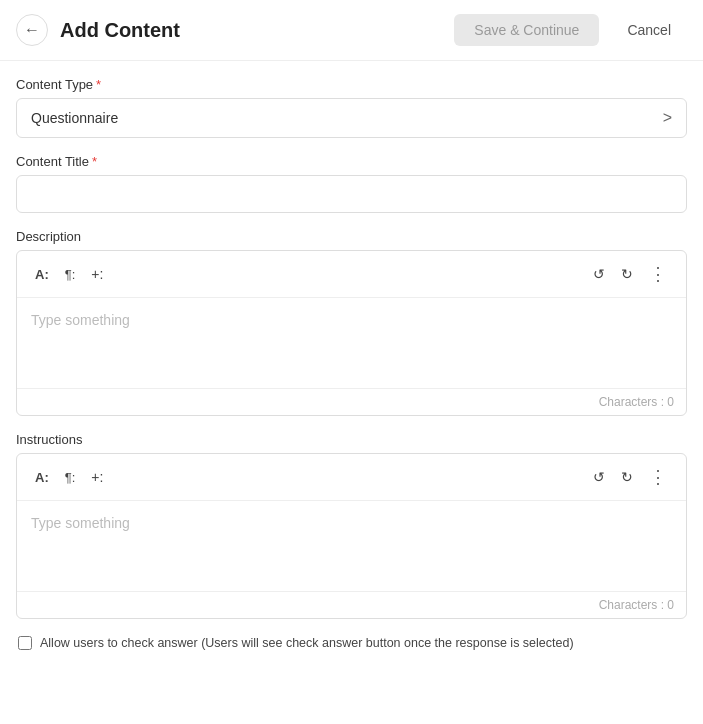  Describe the element at coordinates (352, 162) in the screenshot. I see `content-title-label: Content Title *` at that location.